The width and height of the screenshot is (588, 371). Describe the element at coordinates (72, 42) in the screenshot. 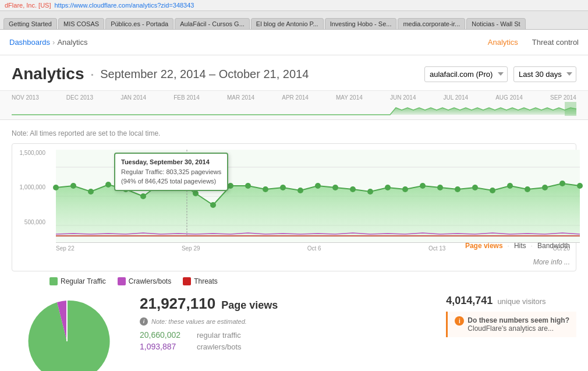

I see `breadcrumb-current: Analytics` at that location.